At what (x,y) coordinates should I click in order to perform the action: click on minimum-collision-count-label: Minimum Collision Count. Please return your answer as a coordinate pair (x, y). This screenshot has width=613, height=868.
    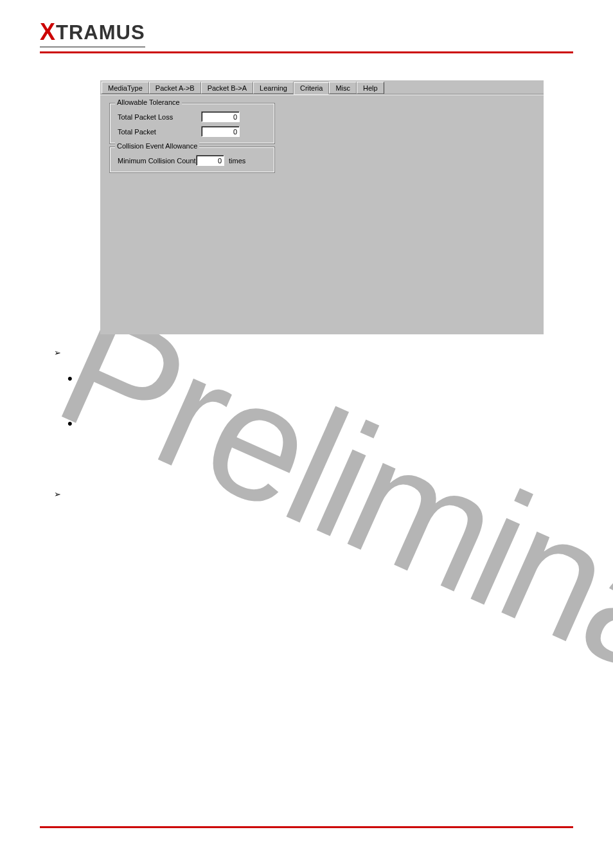
    Looking at the image, I should click on (157, 161).